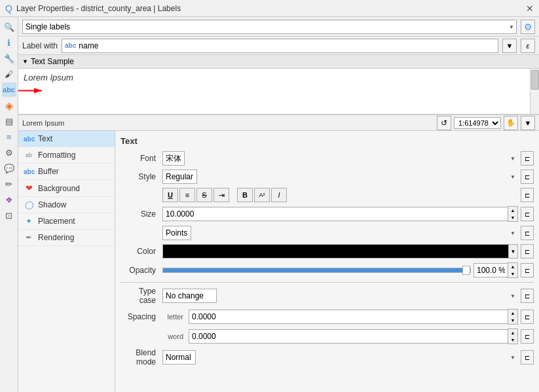 This screenshot has width=539, height=392. I want to click on color-dropdown-btn: ▼, so click(513, 251).